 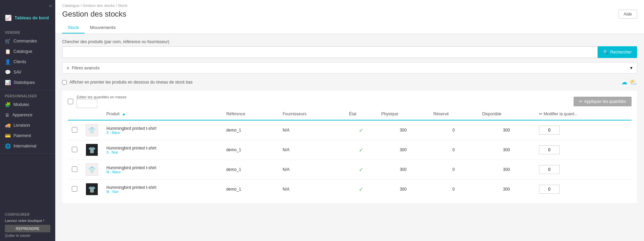 What do you see at coordinates (162, 150) in the screenshot?
I see `row-product-cell: Hummingbird printed t-shirt S - Noir` at bounding box center [162, 150].